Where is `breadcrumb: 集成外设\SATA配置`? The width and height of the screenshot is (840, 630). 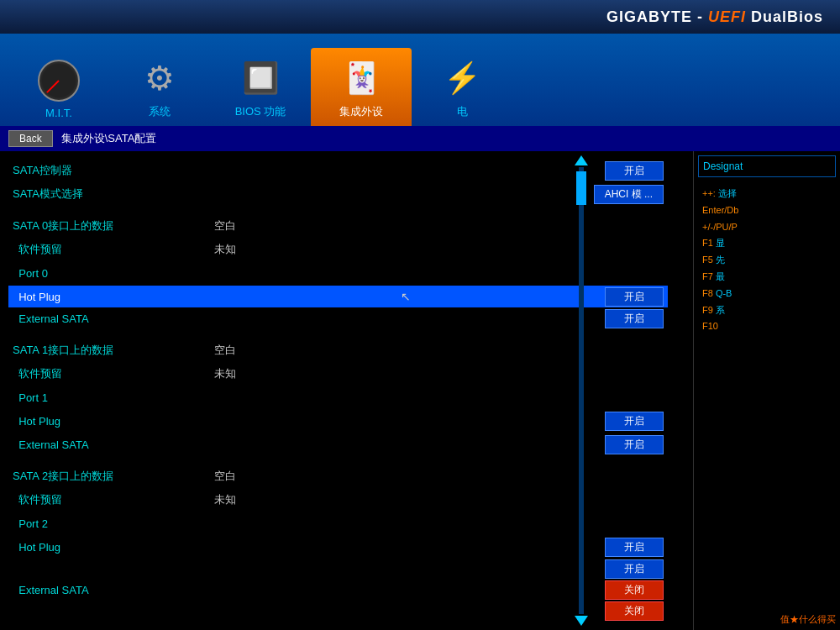 breadcrumb: 集成外设\SATA配置 is located at coordinates (109, 139).